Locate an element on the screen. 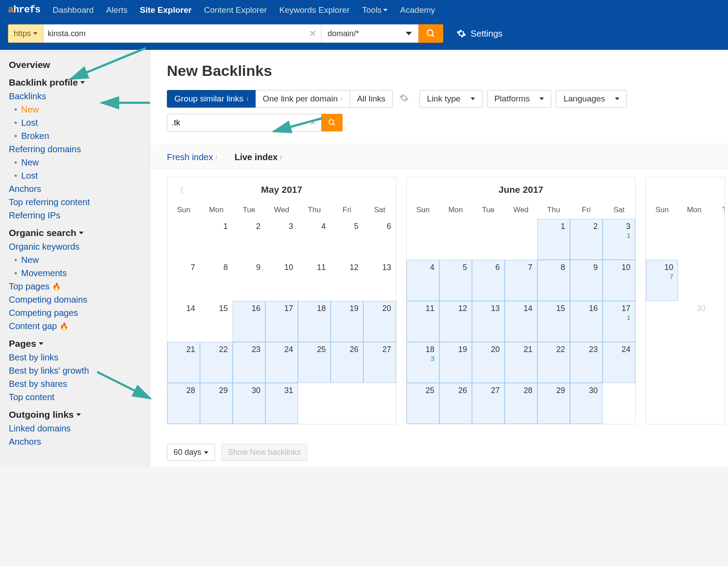 This screenshot has height=566, width=728. sidebar-refdomains-new: New is located at coordinates (81, 162).